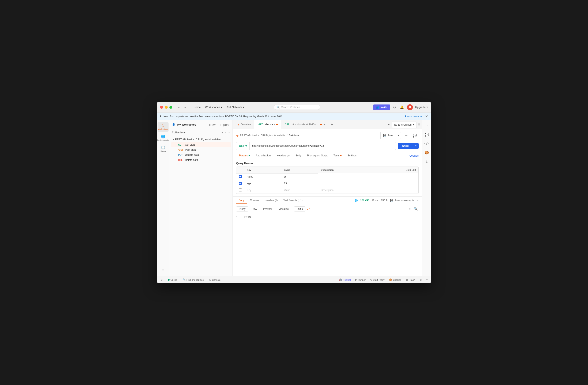  I want to click on new-tab-button: +, so click(332, 125).